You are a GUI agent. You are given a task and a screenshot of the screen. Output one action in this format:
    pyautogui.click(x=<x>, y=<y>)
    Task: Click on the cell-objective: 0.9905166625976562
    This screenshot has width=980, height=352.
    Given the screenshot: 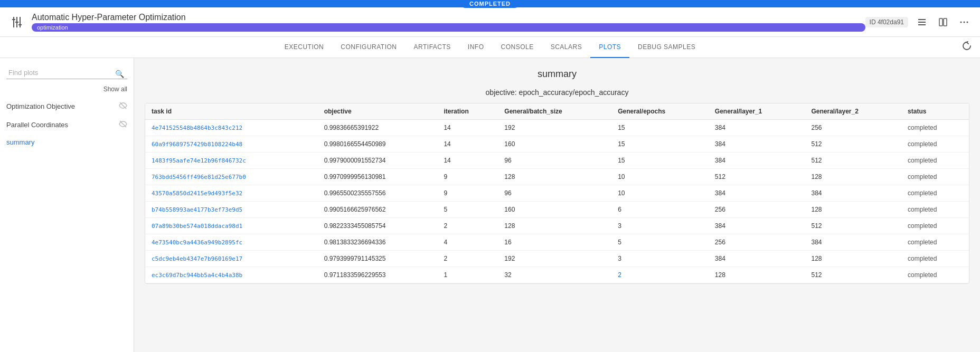 What is the action you would take?
    pyautogui.click(x=378, y=210)
    